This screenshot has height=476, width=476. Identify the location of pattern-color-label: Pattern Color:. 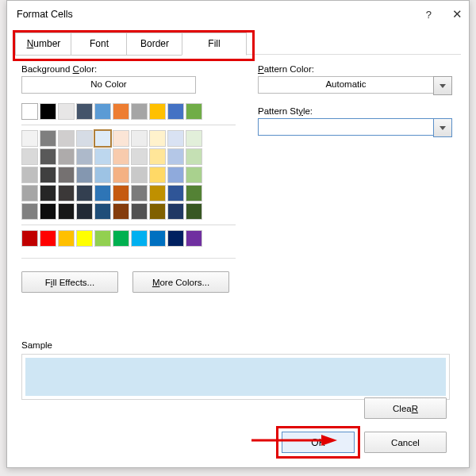
(355, 69).